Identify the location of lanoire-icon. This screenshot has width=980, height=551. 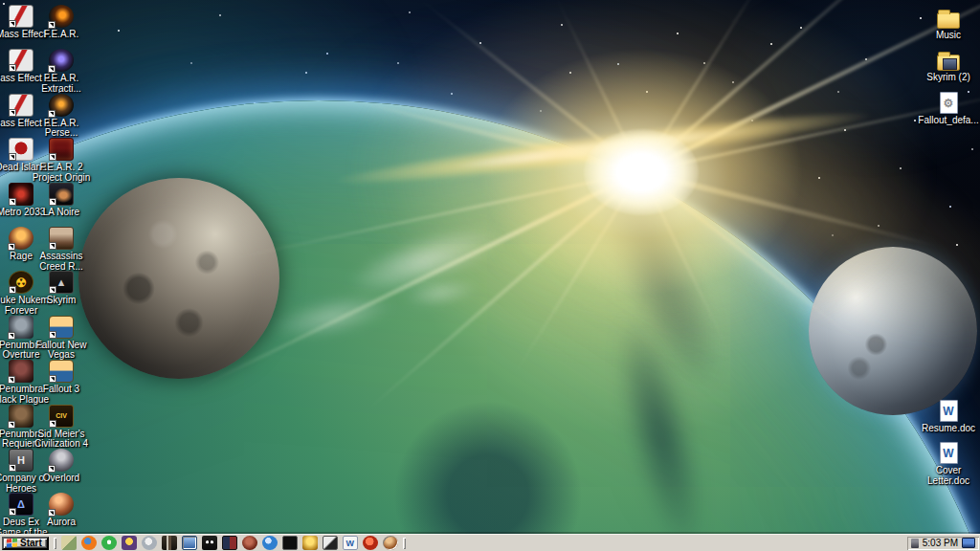
(61, 194).